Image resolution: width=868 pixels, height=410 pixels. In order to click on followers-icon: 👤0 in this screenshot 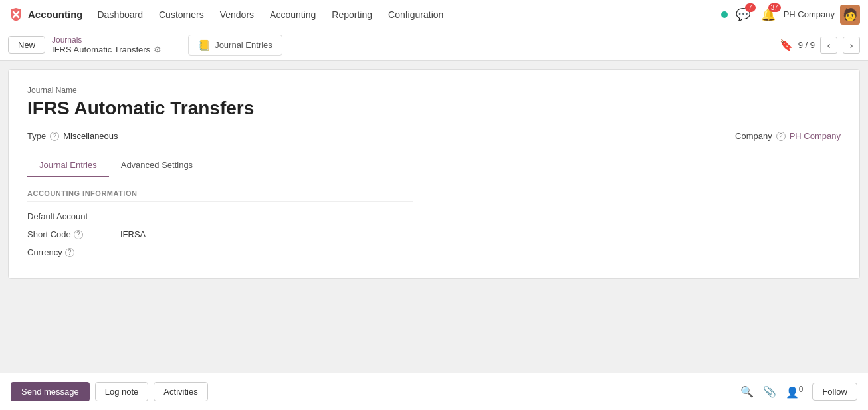, I will do `click(795, 392)`.